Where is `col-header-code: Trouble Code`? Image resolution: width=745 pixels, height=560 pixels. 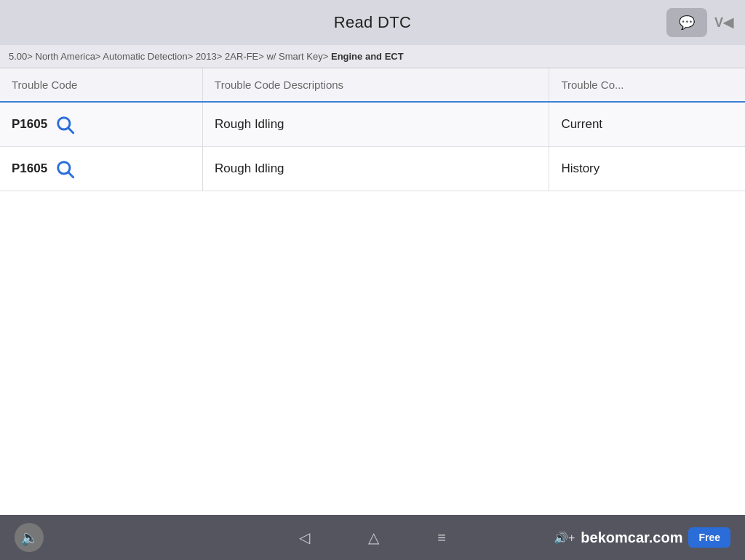 col-header-code: Trouble Code is located at coordinates (102, 85).